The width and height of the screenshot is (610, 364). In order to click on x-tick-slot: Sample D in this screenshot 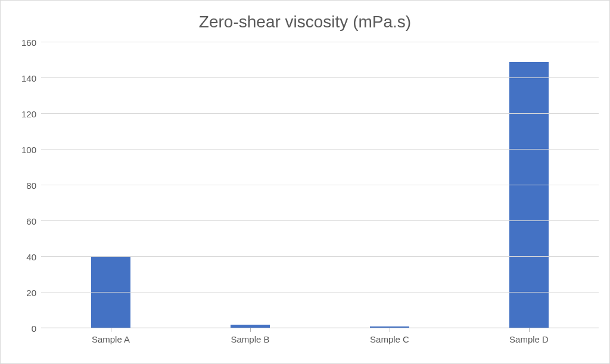, I will do `click(529, 340)`.